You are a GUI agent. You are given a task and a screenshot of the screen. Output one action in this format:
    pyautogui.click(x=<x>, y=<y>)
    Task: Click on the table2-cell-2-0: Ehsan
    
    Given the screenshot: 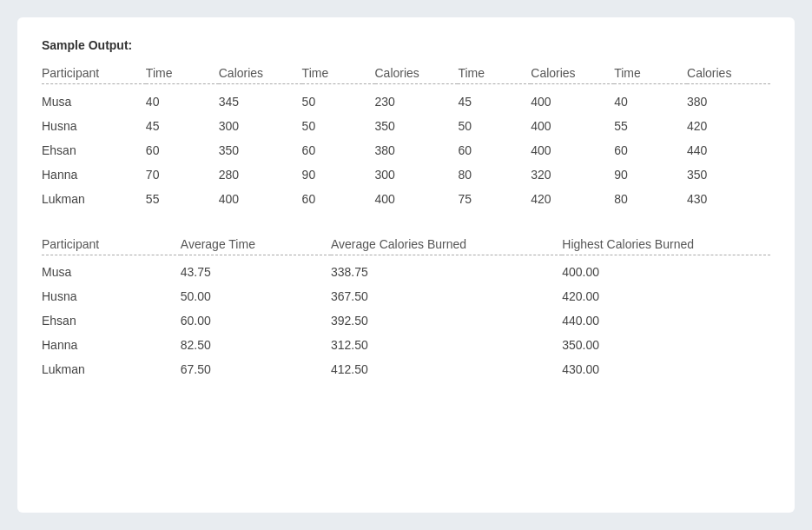 What is the action you would take?
    pyautogui.click(x=111, y=321)
    